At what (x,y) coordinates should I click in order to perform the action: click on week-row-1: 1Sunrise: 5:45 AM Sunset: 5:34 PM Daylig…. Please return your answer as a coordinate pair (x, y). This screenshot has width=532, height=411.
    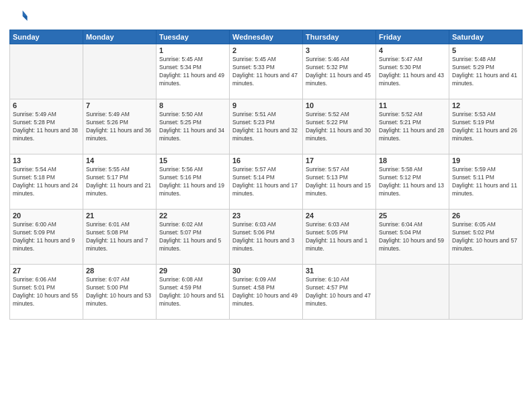
    Looking at the image, I should click on (266, 72).